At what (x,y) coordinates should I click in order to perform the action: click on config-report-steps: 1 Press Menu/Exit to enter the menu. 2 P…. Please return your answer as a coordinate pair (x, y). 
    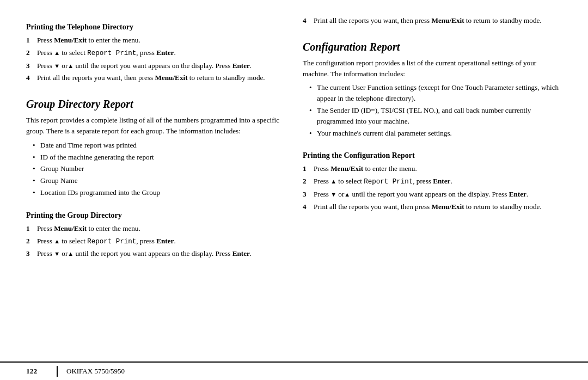
    Looking at the image, I should click on (432, 188).